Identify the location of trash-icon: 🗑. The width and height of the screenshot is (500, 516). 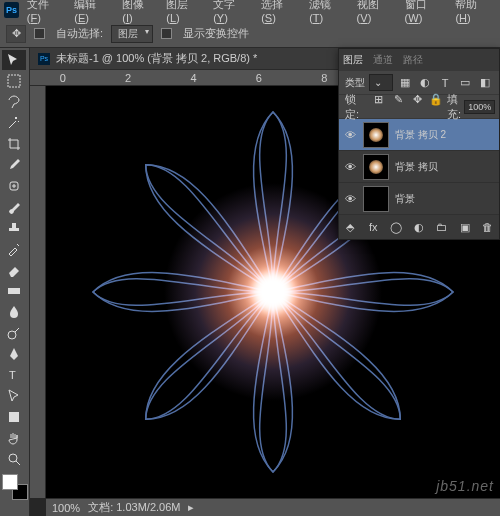
(488, 227).